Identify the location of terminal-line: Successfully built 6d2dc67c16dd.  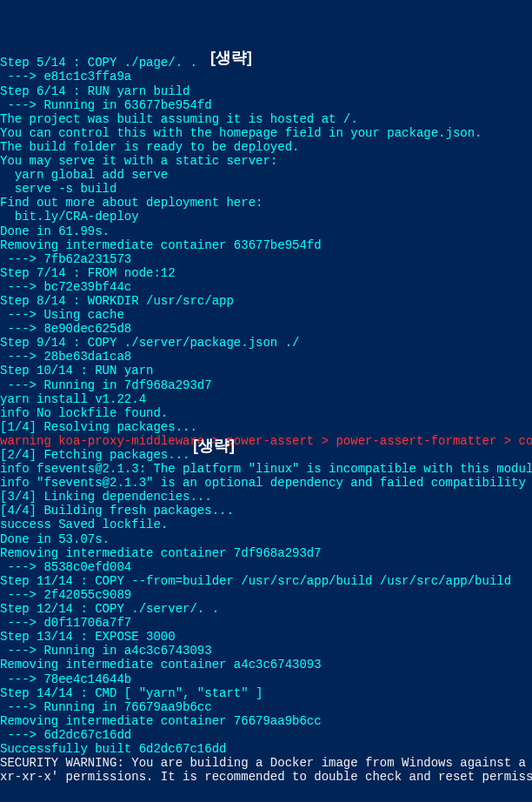
(266, 749).